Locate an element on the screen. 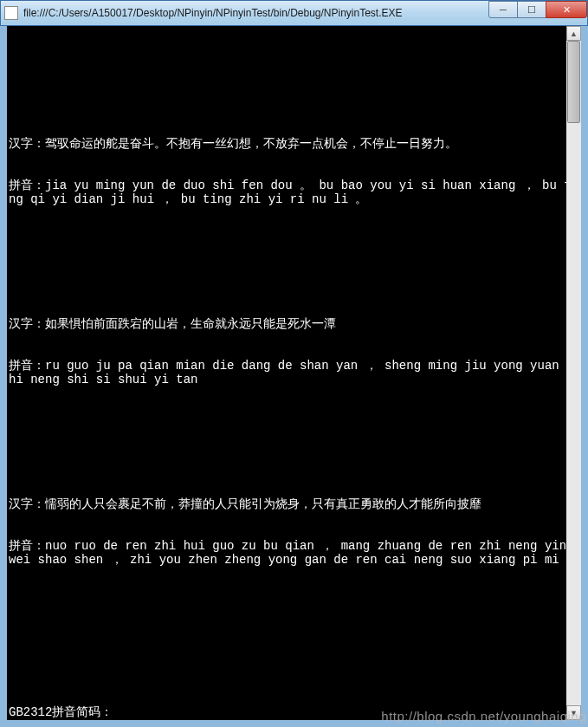 The image size is (588, 727). minimize-button: ─ is located at coordinates (503, 10).